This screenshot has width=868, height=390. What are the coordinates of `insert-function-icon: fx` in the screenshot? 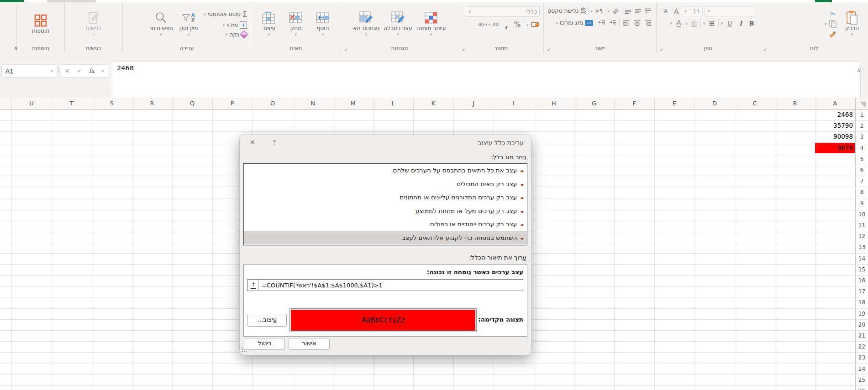 It's located at (92, 71).